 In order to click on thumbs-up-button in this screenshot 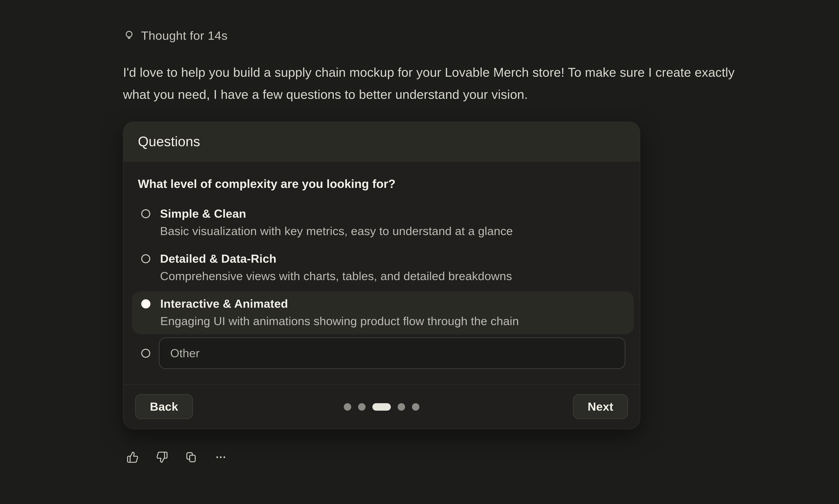, I will do `click(133, 457)`.